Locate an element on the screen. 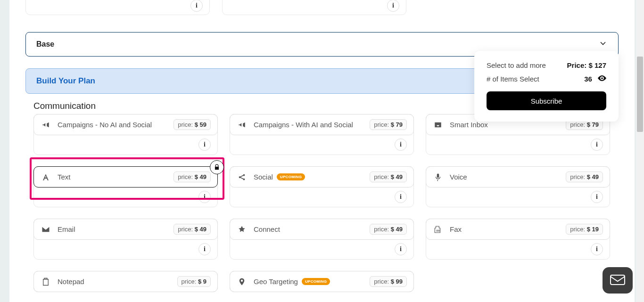 This screenshot has width=644, height=302. summary-select-more: Select to add more is located at coordinates (516, 65).